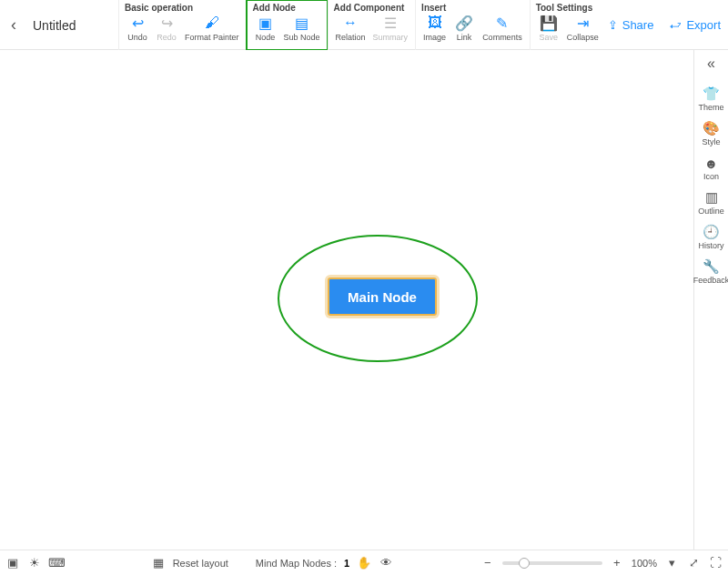 The height and width of the screenshot is (575, 728). Describe the element at coordinates (711, 142) in the screenshot. I see `sidebar-label: Style` at that location.